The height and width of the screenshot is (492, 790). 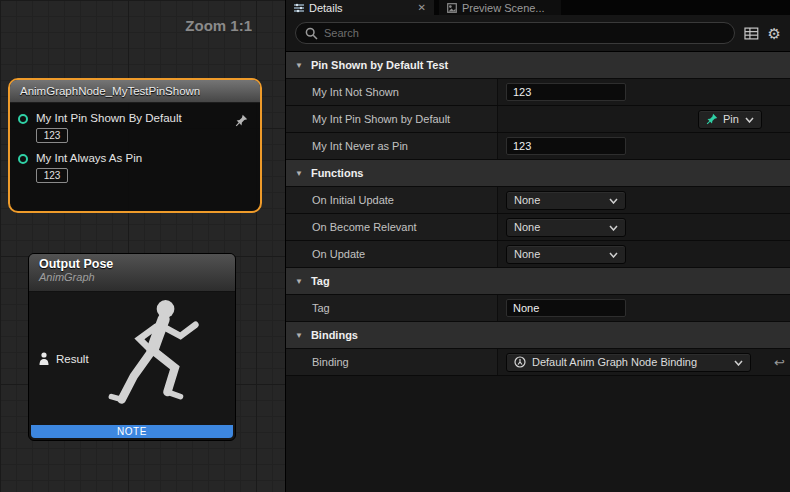 What do you see at coordinates (135, 146) in the screenshot?
I see `anim-graph-node: AnimGraphNode_MyTestPinShown My Int Pin …` at bounding box center [135, 146].